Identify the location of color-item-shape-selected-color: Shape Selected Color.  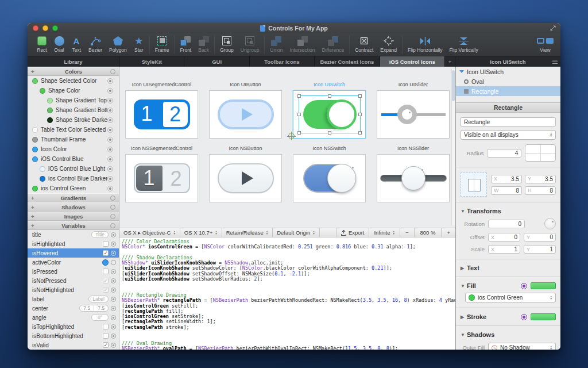
(74, 80).